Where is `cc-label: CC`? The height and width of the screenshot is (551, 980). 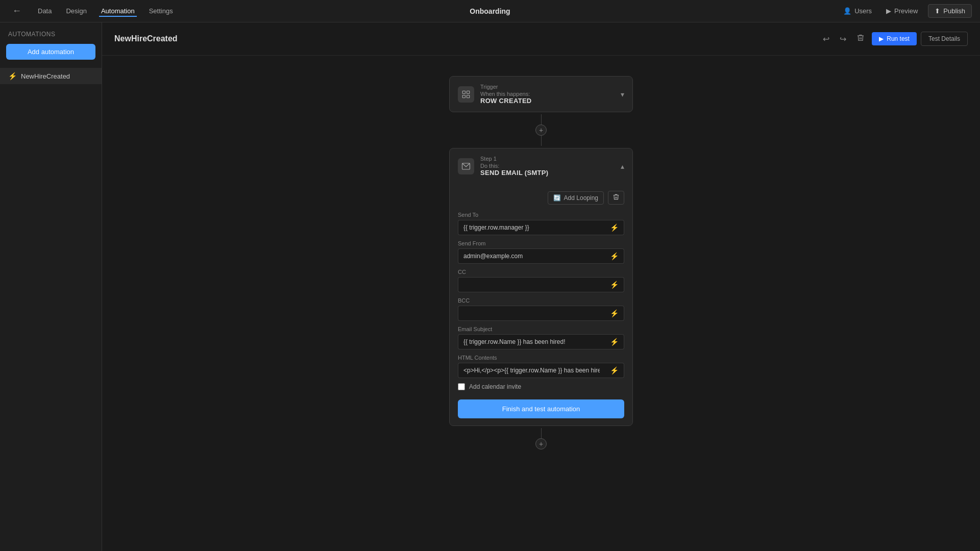
cc-label: CC is located at coordinates (541, 272).